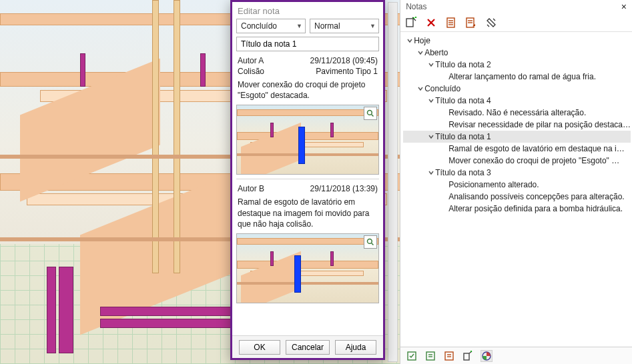  Describe the element at coordinates (517, 161) in the screenshot. I see `tree-entry: Mover conexão do croqui de projeto "Esgo…` at that location.